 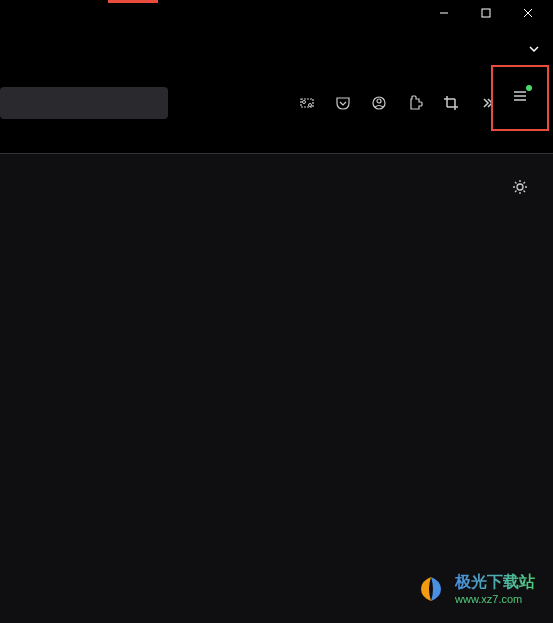 I want to click on watermark: 极光下载站 www.xz7.com, so click(x=475, y=588).